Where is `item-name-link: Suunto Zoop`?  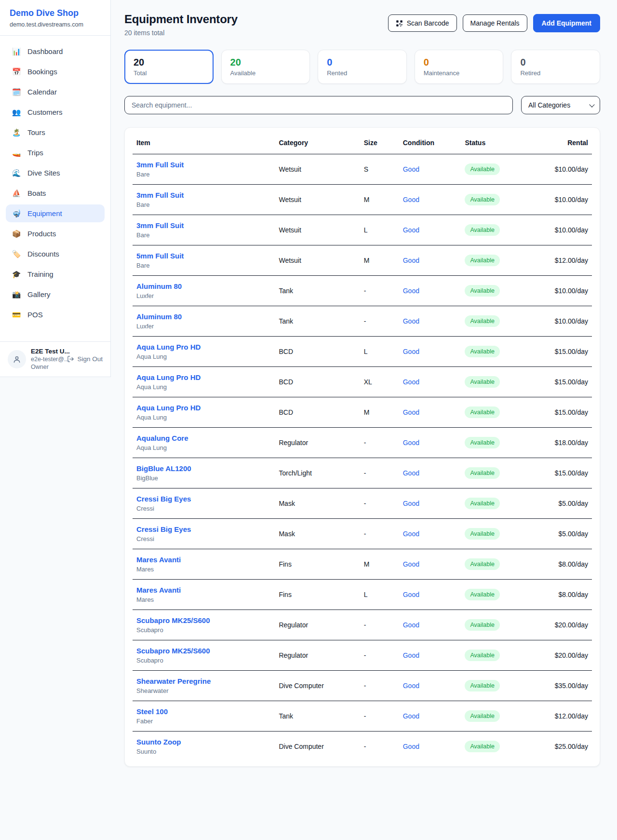 item-name-link: Suunto Zoop is located at coordinates (203, 742).